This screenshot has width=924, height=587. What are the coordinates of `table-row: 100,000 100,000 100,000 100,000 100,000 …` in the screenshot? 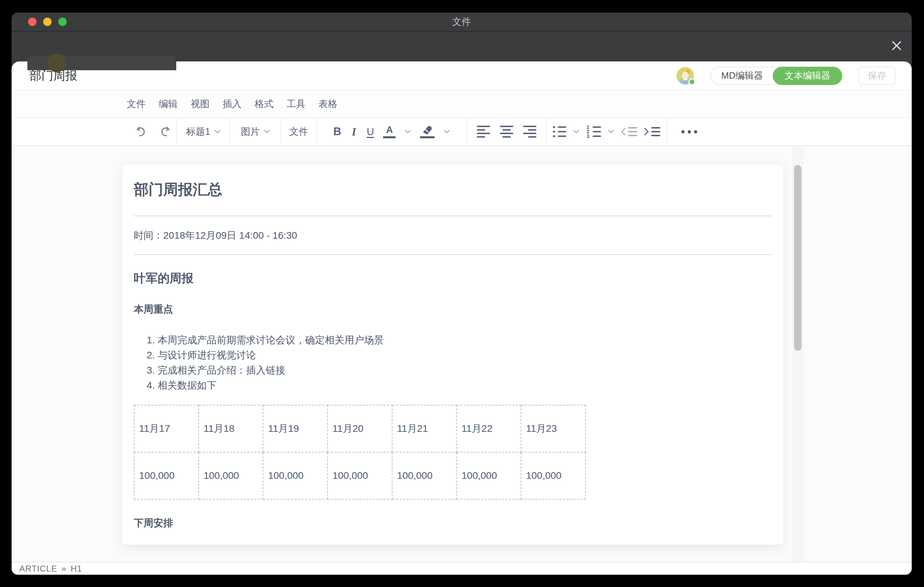 It's located at (360, 476).